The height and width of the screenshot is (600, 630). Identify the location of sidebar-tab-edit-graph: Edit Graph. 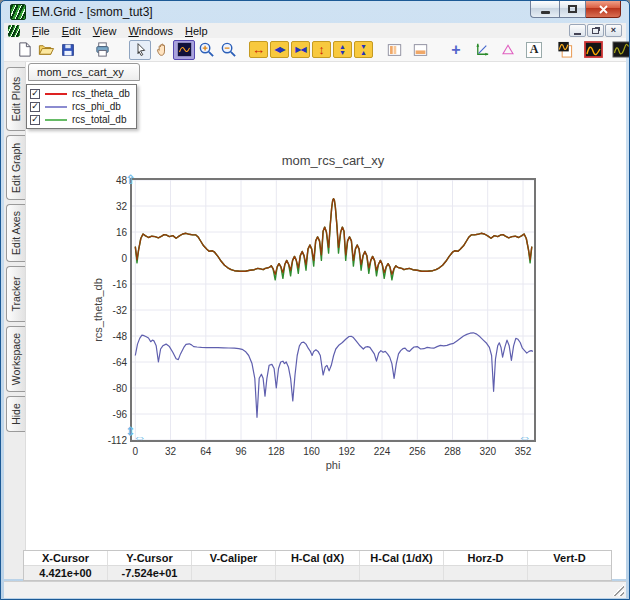
(16, 168).